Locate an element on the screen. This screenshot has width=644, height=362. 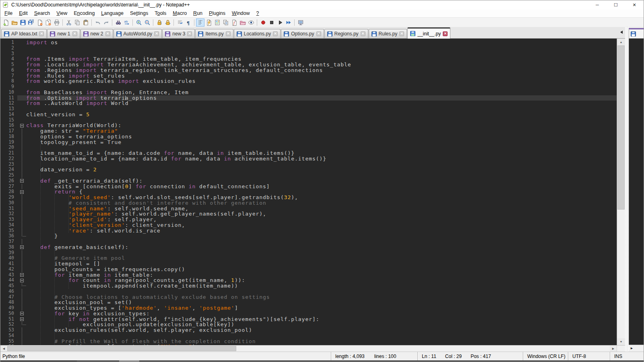
code-line: 18 options = terraria_options is located at coordinates (308, 137).